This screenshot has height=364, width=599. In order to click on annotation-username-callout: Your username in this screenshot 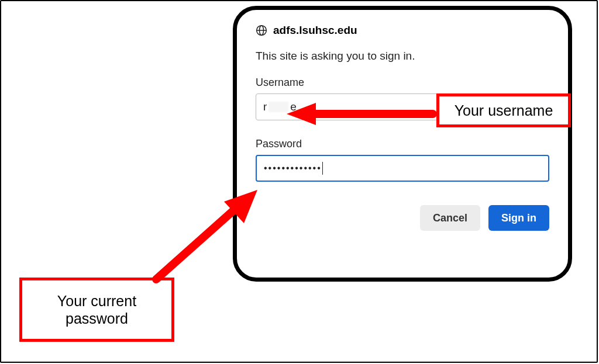, I will do `click(504, 110)`.